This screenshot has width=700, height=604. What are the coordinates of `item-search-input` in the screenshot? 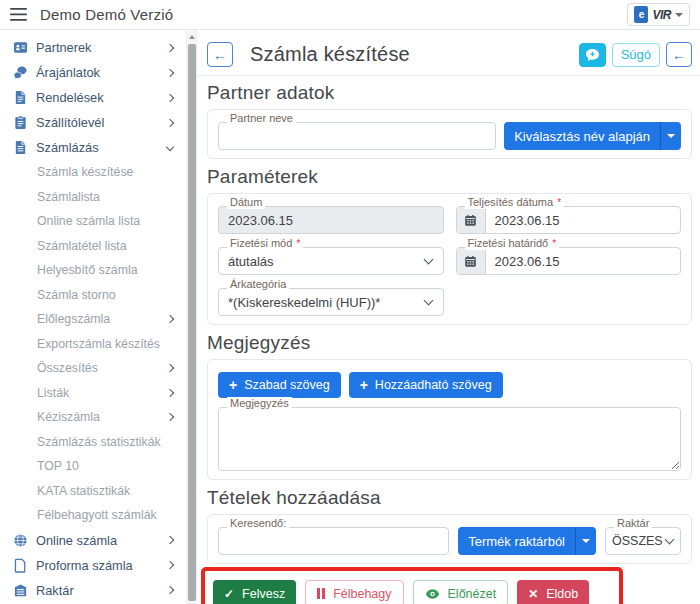 It's located at (334, 541).